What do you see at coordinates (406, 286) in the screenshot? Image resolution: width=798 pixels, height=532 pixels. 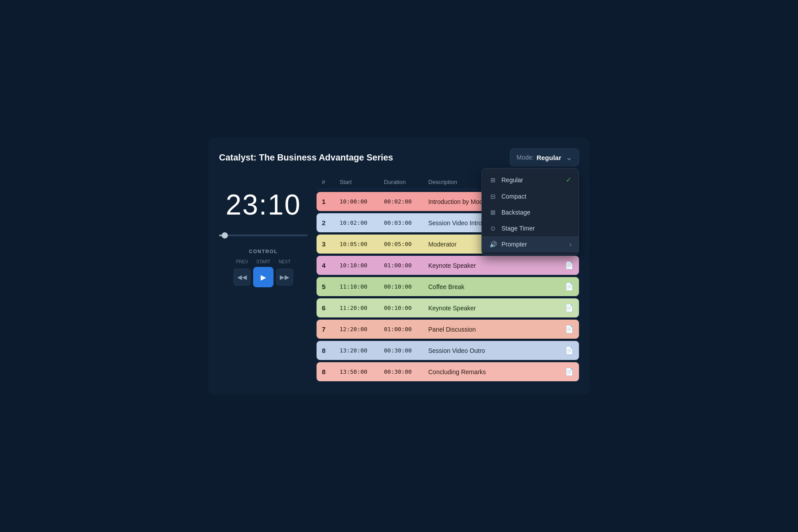 I see `row-duration-4: 00:10:00` at bounding box center [406, 286].